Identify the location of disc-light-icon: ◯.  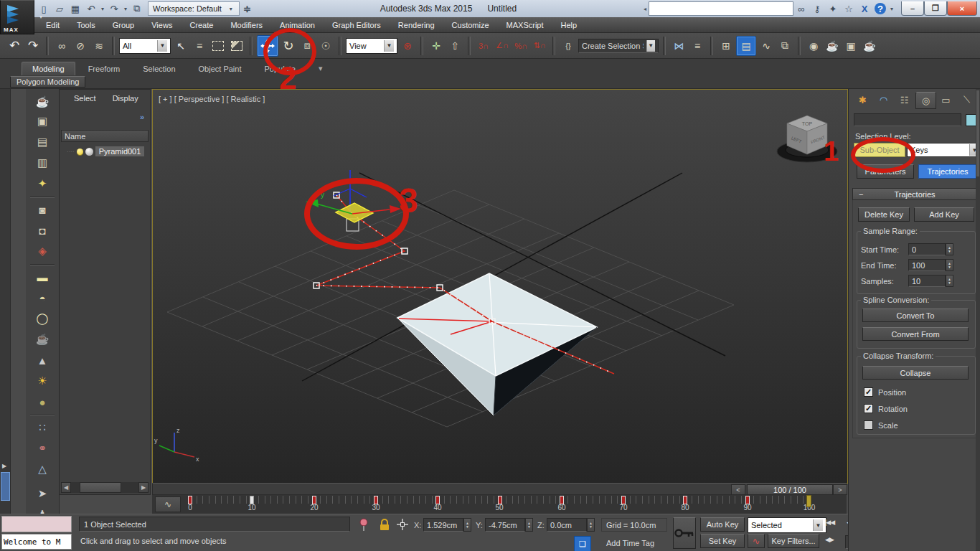
(42, 319).